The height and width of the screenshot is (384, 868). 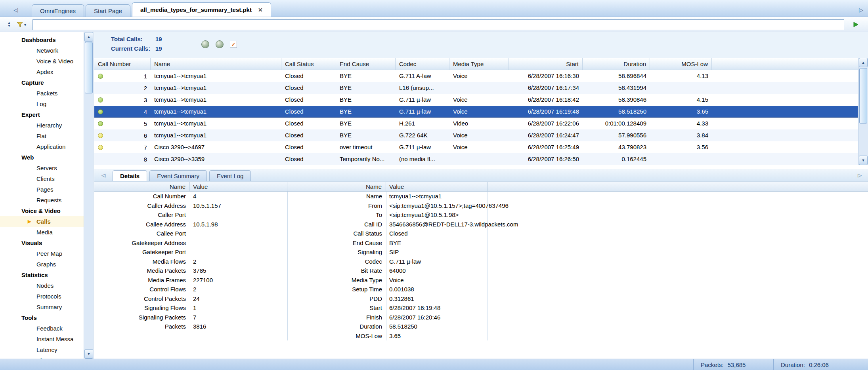 What do you see at coordinates (42, 253) in the screenshot?
I see `sidebar-item-peer-map: Peer Map` at bounding box center [42, 253].